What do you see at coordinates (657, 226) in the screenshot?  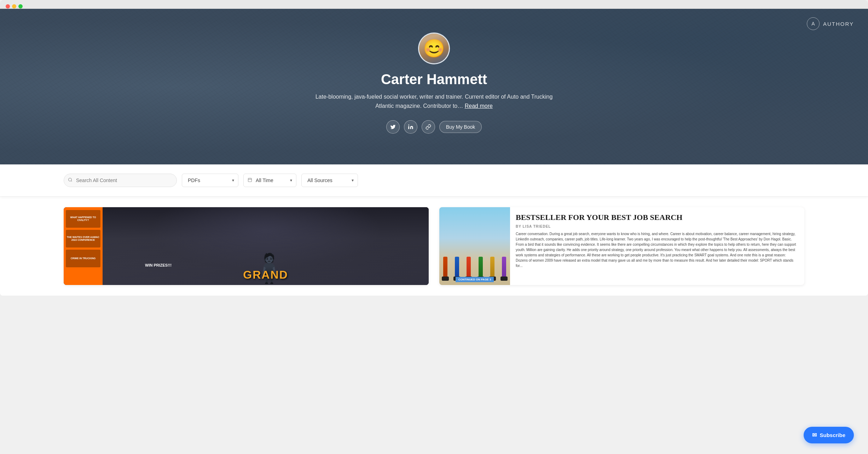 I see `article-byline: BY LISA TRIEDEL` at bounding box center [657, 226].